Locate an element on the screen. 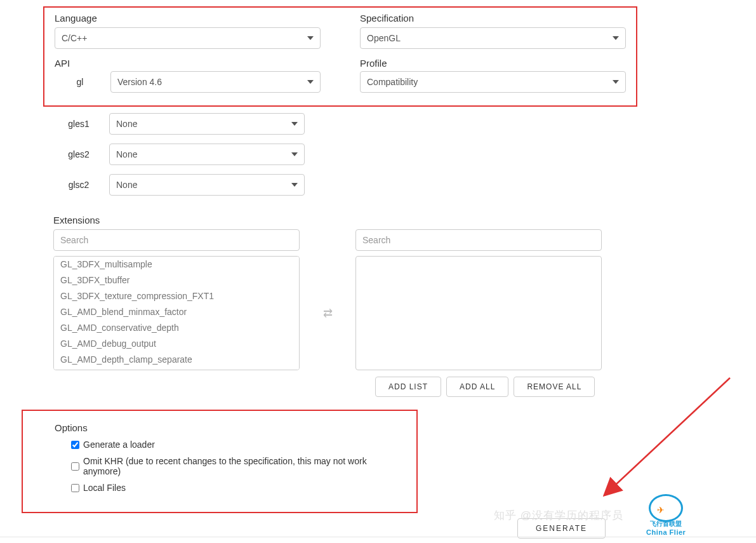 Image resolution: width=756 pixels, height=543 pixels. glsc2-select: None is located at coordinates (207, 185).